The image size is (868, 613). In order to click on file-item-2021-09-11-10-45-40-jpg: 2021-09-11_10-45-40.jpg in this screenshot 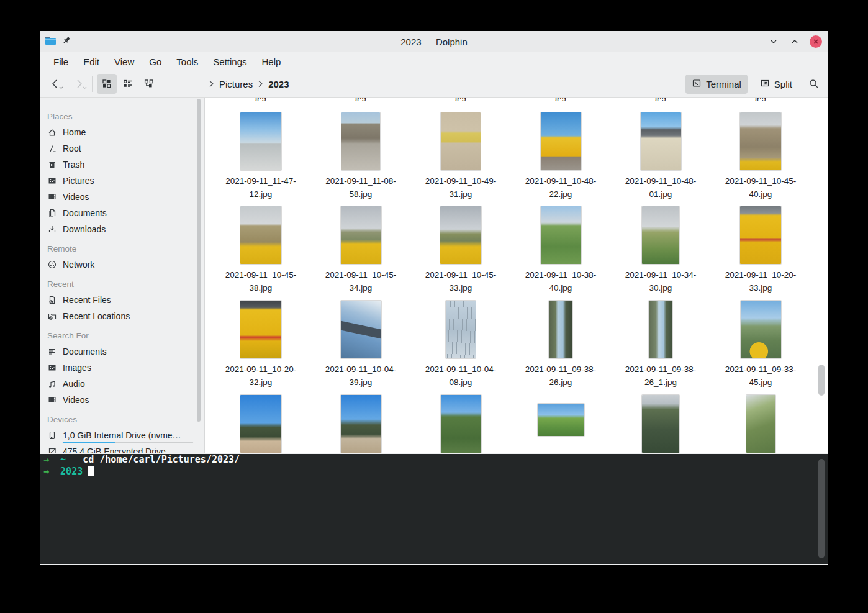, I will do `click(761, 157)`.